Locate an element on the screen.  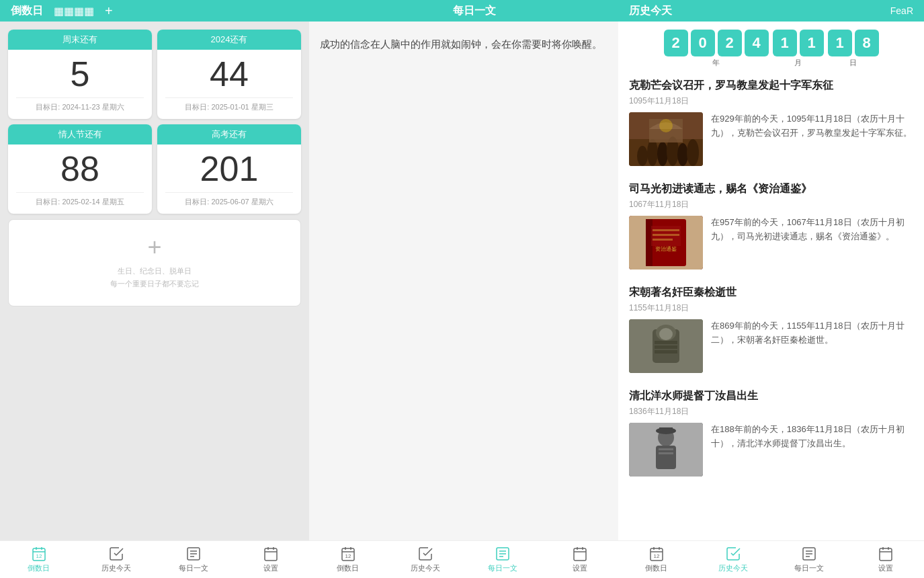
nav-center-daily: 每日一文 is located at coordinates (503, 559).